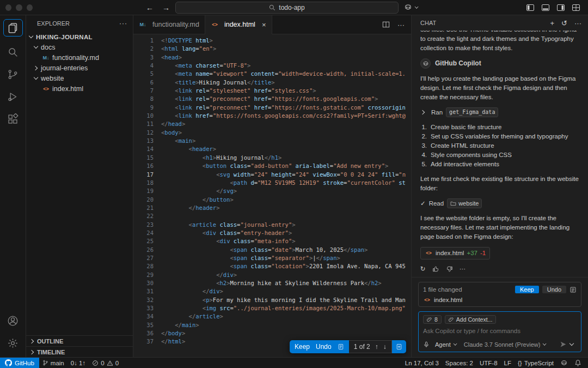 This screenshot has height=368, width=588. Describe the element at coordinates (13, 119) in the screenshot. I see `extensions-activity-button` at that location.